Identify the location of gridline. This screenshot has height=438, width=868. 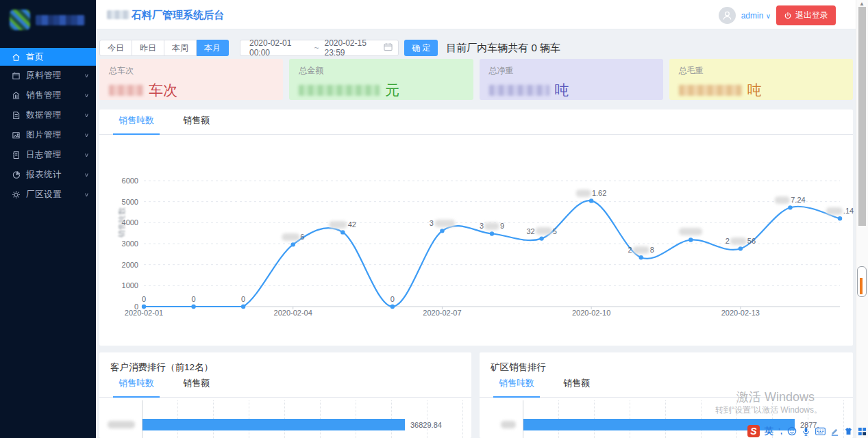
(463, 419).